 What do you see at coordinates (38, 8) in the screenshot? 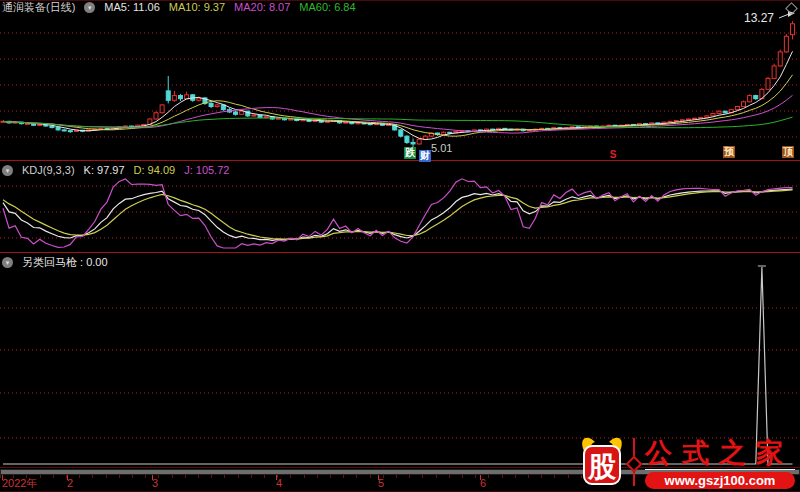
I see `stock-title: 通润装备(日线)` at bounding box center [38, 8].